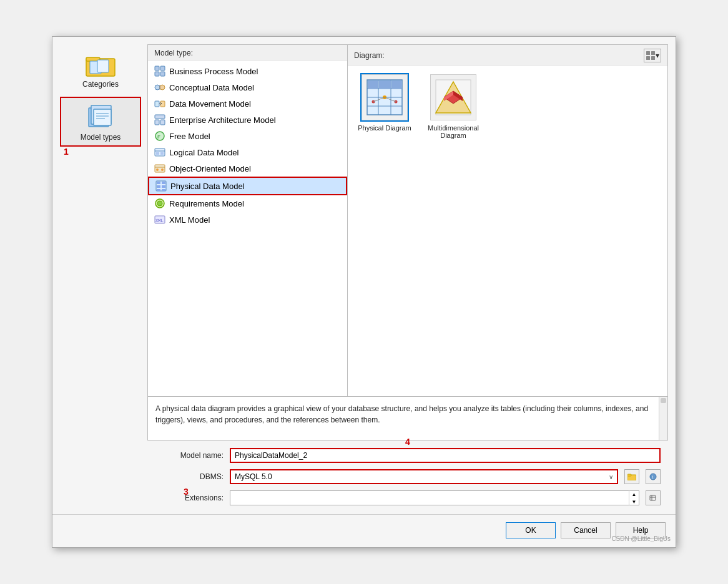 The image size is (728, 584). Describe the element at coordinates (508, 55) in the screenshot. I see `diagram-panel-header: Diagram: ▾` at that location.